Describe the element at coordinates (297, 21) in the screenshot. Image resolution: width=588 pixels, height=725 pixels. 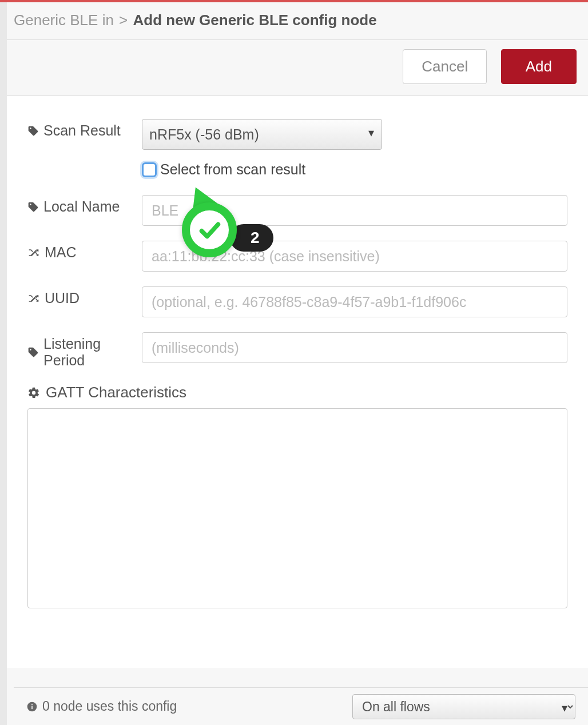
I see `breadcrumb: Generic BLE in > Add new Generic BLE con…` at that location.